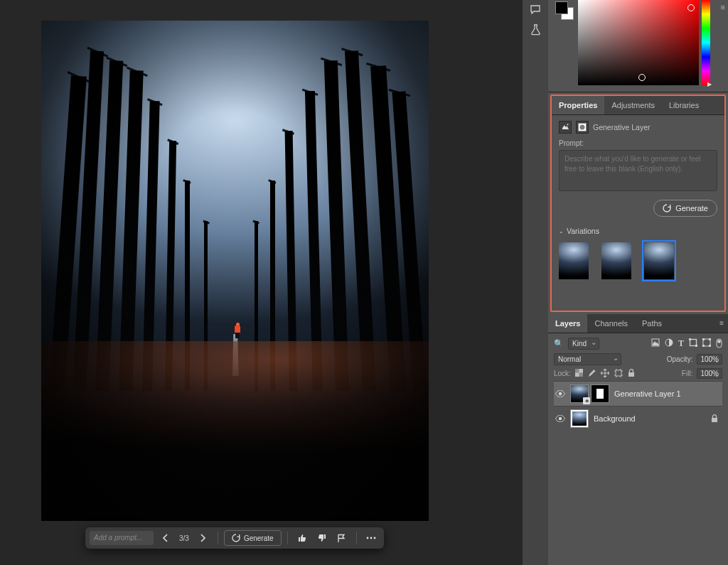  Describe the element at coordinates (302, 538) in the screenshot. I see `thumbs-up-icon` at that location.